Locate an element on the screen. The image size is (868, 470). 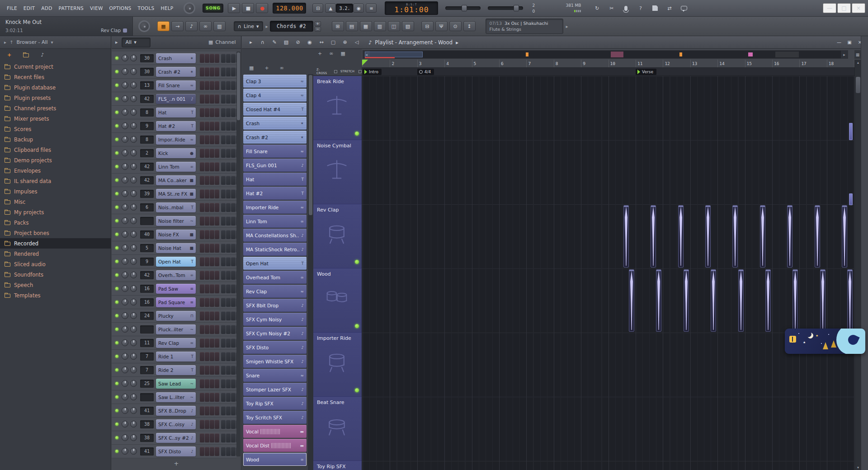
channel-button-pluck-ilter: Pluck..ilter~ is located at coordinates (176, 329).